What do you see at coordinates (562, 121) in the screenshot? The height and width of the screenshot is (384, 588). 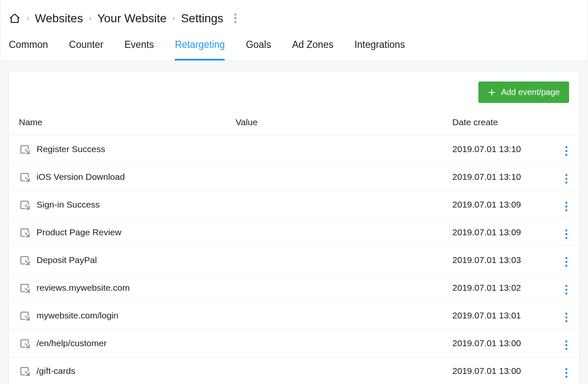 I see `column-header-actions` at bounding box center [562, 121].